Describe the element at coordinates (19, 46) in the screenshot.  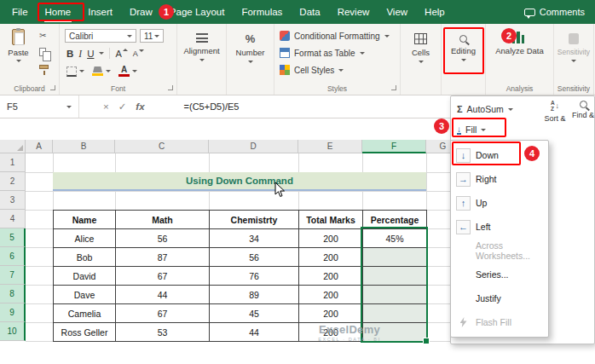
I see `paste-button: Paste` at that location.